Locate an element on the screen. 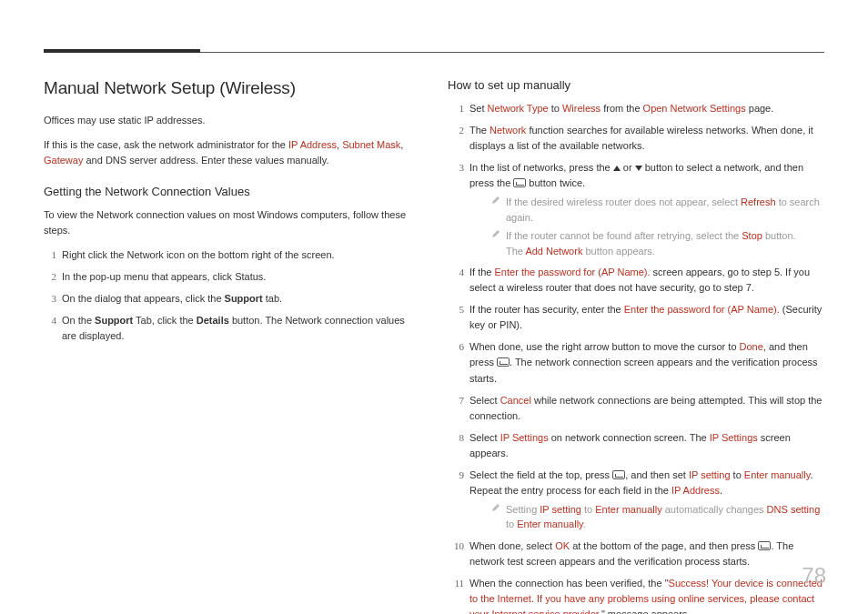  list-item: 3 On the dialog that appears, click the … is located at coordinates (226, 298).